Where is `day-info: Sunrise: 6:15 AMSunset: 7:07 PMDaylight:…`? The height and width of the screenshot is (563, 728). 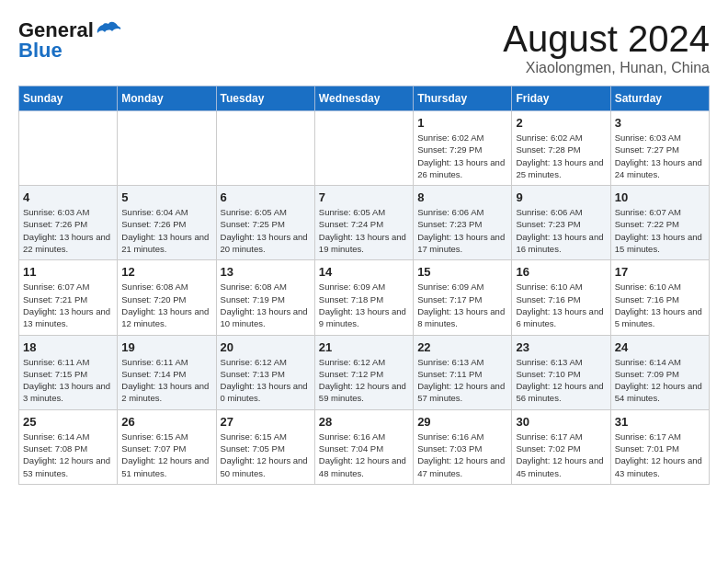
day-info: Sunrise: 6:15 AMSunset: 7:07 PMDaylight:… is located at coordinates (166, 454).